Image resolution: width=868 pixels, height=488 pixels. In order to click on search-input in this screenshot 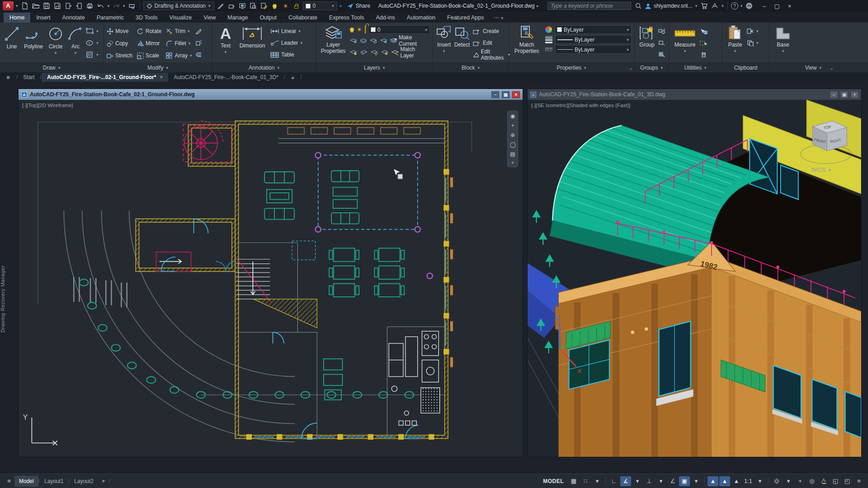, I will do `click(590, 6)`.